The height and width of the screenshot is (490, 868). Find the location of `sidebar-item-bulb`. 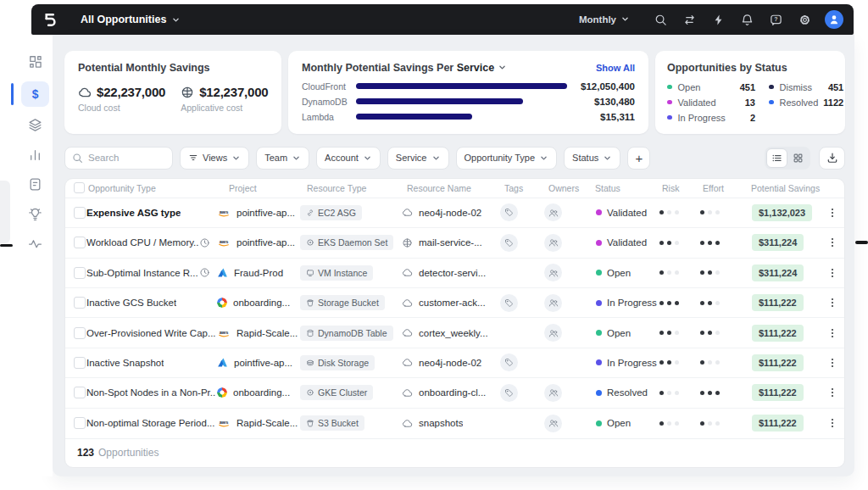

sidebar-item-bulb is located at coordinates (36, 214).